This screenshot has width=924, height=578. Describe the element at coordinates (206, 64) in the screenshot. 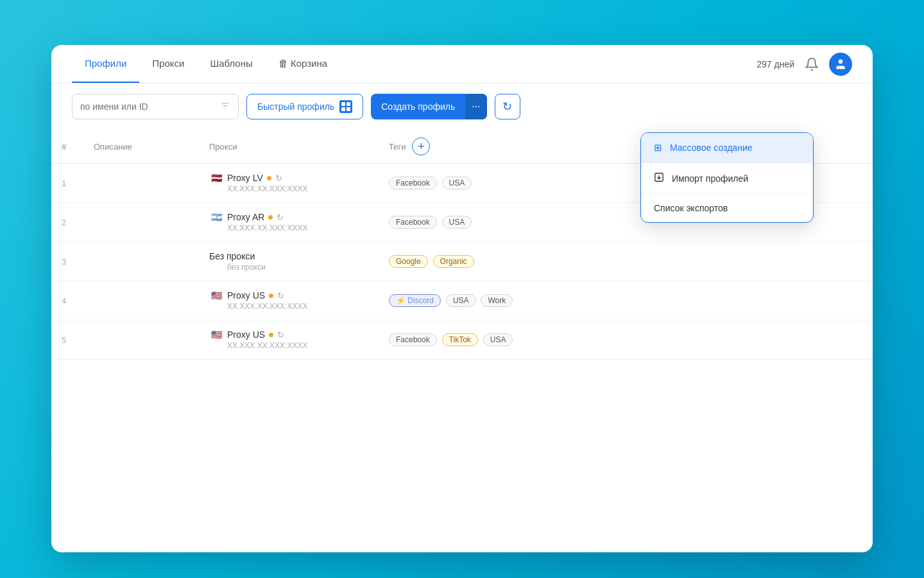

I see `nav-items: Профили Прокси Шаблоны 🗑 Корзина` at that location.